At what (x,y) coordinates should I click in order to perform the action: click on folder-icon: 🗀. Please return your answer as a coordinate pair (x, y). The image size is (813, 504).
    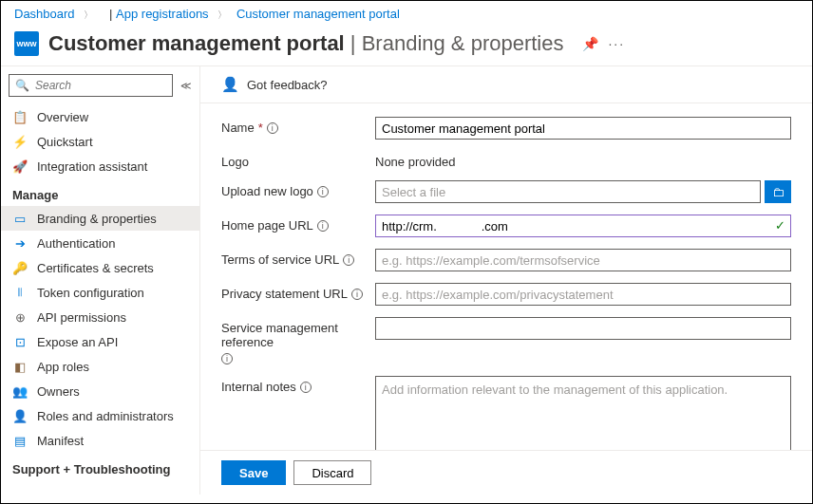
    Looking at the image, I should click on (779, 192).